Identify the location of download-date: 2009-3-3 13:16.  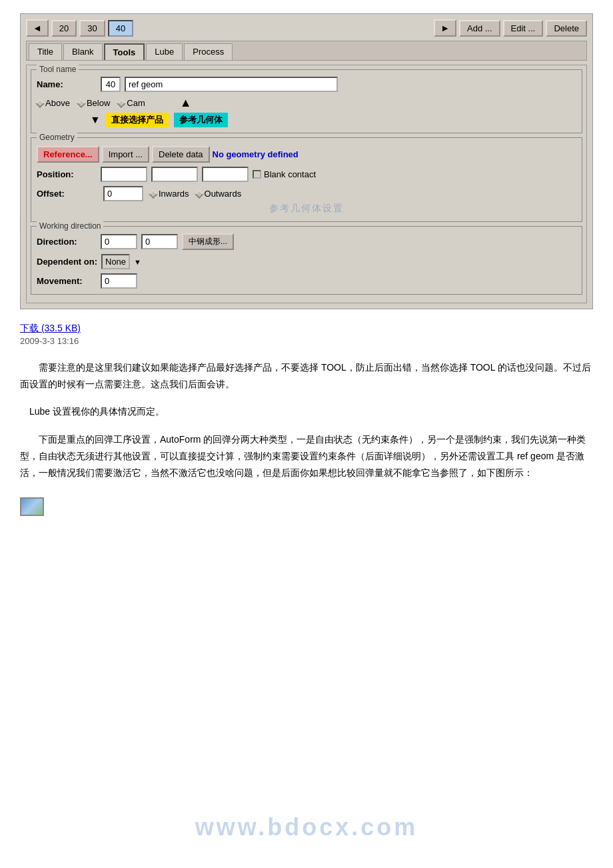
(306, 341).